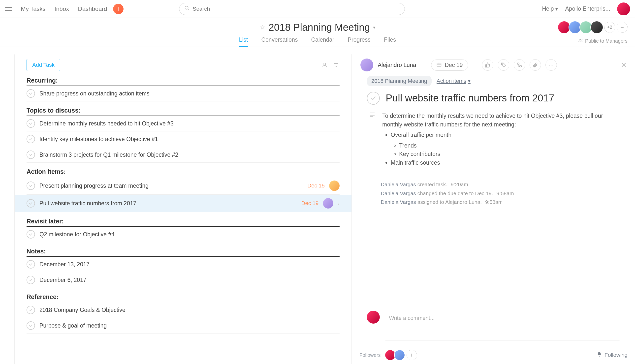 Image resolution: width=635 pixels, height=364 pixels. I want to click on tab-progress: Progress, so click(359, 42).